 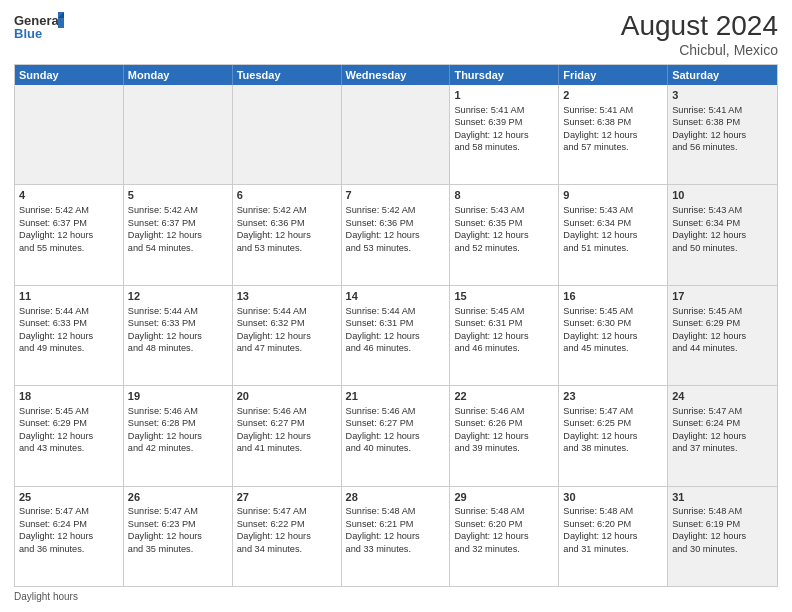 I want to click on calendar-cell: 24Sunrise: 5:47 AMSunset: 6:24 PMDayligh…, so click(x=722, y=436).